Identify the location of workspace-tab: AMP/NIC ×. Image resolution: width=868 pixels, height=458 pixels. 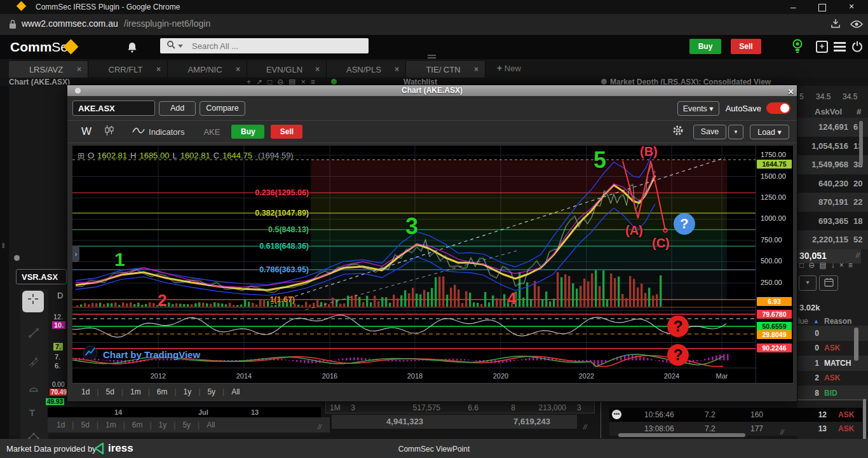
(207, 69).